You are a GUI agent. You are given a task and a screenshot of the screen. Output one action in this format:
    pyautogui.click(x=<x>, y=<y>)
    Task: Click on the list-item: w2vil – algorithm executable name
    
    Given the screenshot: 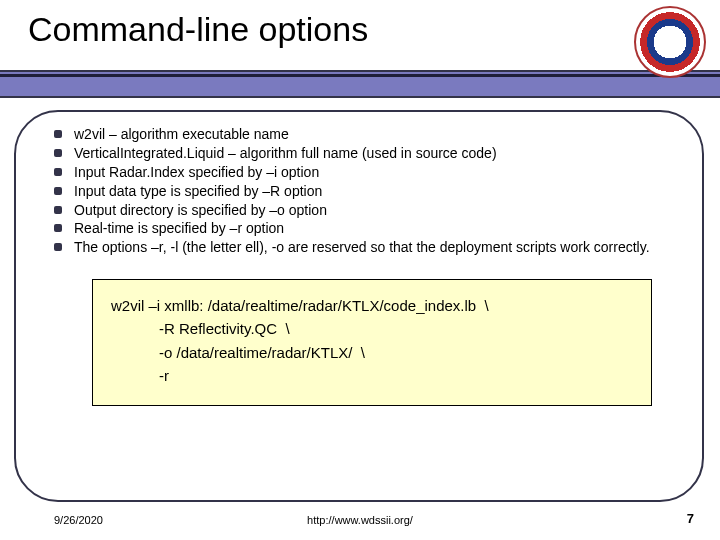 What is the action you would take?
    pyautogui.click(x=360, y=134)
    